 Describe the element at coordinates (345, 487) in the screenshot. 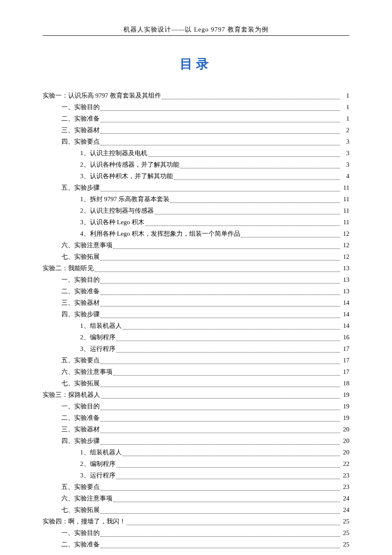

I see `toc-entry-page: 23` at that location.